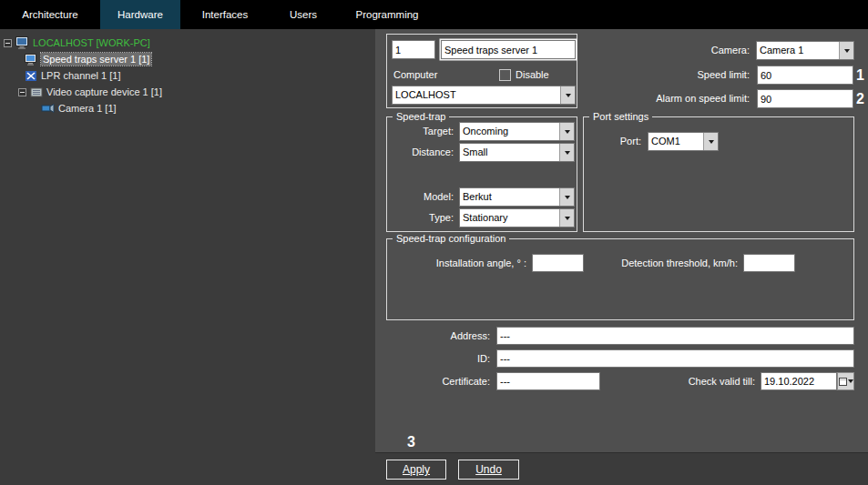 The width and height of the screenshot is (868, 485). I want to click on certificate-label: Certificate:, so click(443, 382).